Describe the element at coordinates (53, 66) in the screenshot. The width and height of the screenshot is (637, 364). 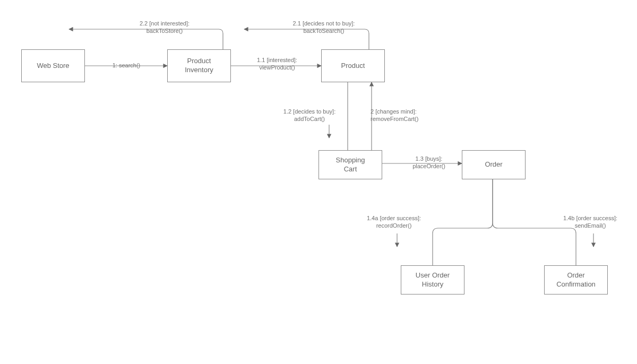
I see `node-label: Web Store` at that location.